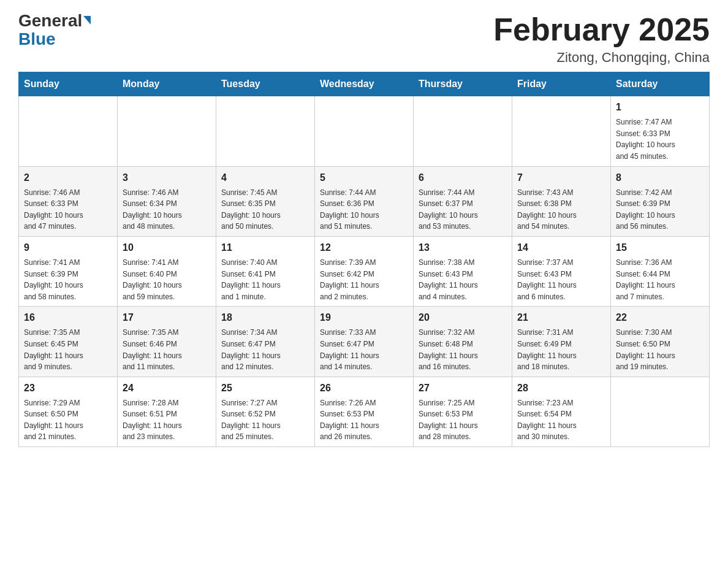 This screenshot has height=563, width=728. I want to click on day-info: Sunrise: 7:38 AMSunset: 6:43 PMDaylight:…, so click(463, 280).